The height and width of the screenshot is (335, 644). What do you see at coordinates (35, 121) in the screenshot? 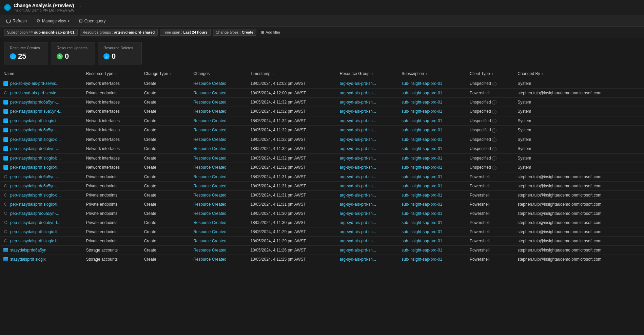
I see `resource-name: pep-stasydaisprdf slogix-t...` at bounding box center [35, 121].